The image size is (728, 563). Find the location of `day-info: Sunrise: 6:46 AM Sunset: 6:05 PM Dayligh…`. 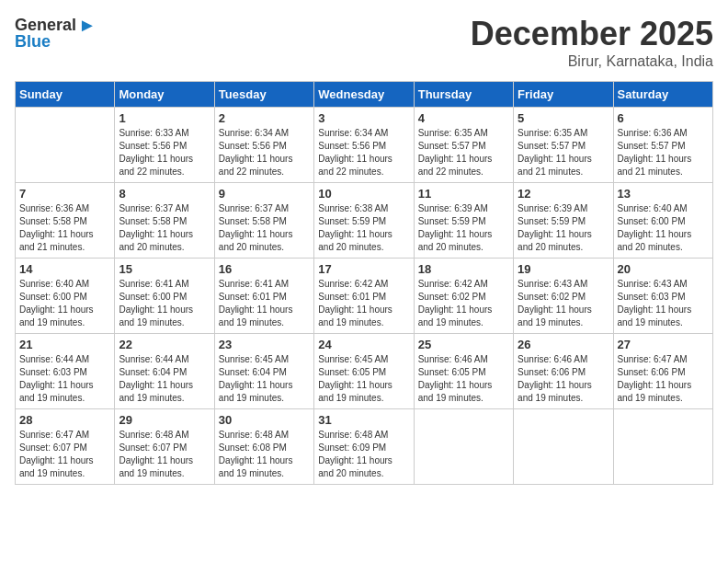

day-info: Sunrise: 6:46 AM Sunset: 6:05 PM Dayligh… is located at coordinates (463, 379).